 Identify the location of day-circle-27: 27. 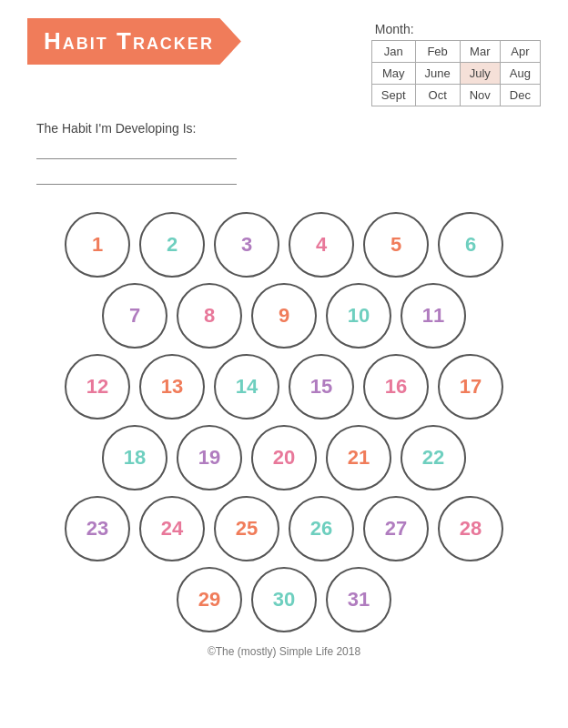
(396, 529).